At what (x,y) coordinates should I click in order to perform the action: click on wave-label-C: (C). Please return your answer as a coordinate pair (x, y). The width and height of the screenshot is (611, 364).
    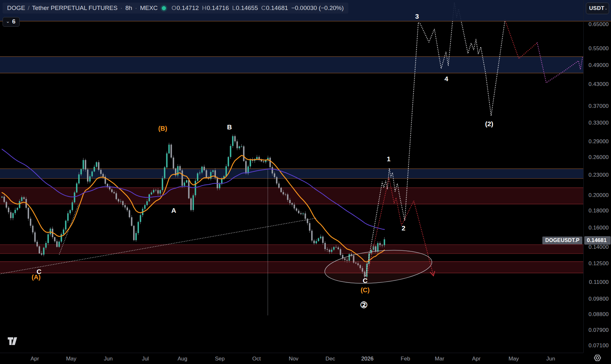
    Looking at the image, I should click on (365, 290).